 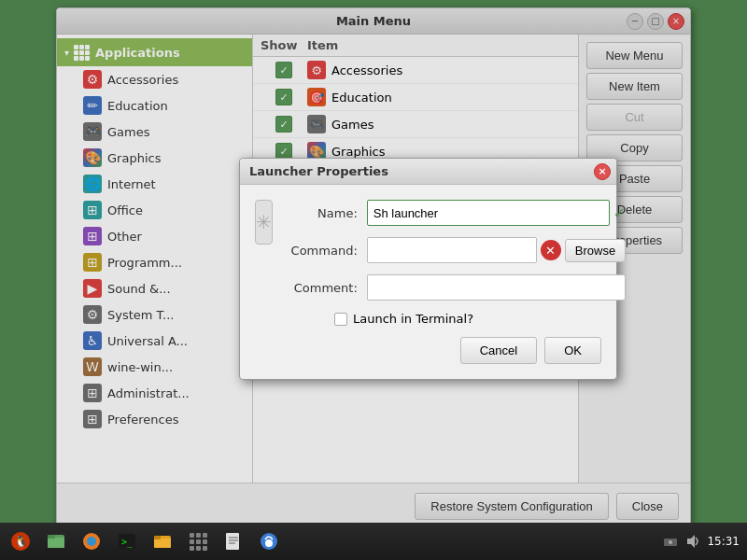 What do you see at coordinates (602, 172) in the screenshot?
I see `dialog-close-button: ×` at bounding box center [602, 172].